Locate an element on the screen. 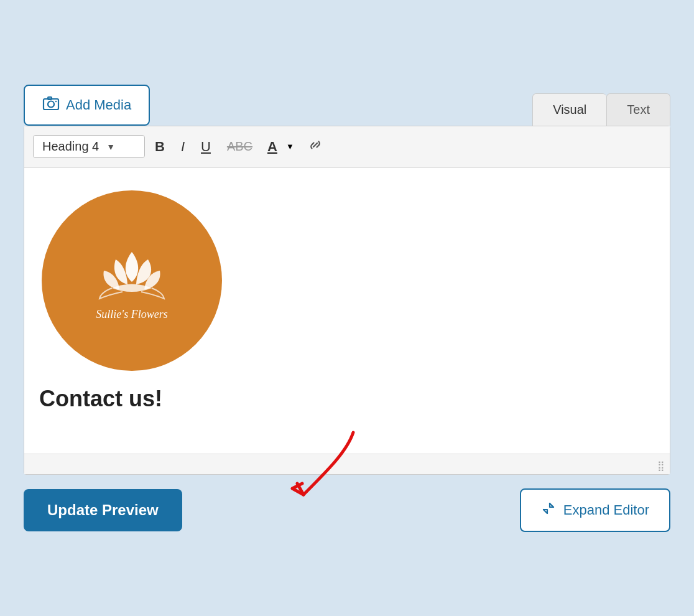 The image size is (694, 616). logo-circle: Sullie's Flowers is located at coordinates (132, 281).